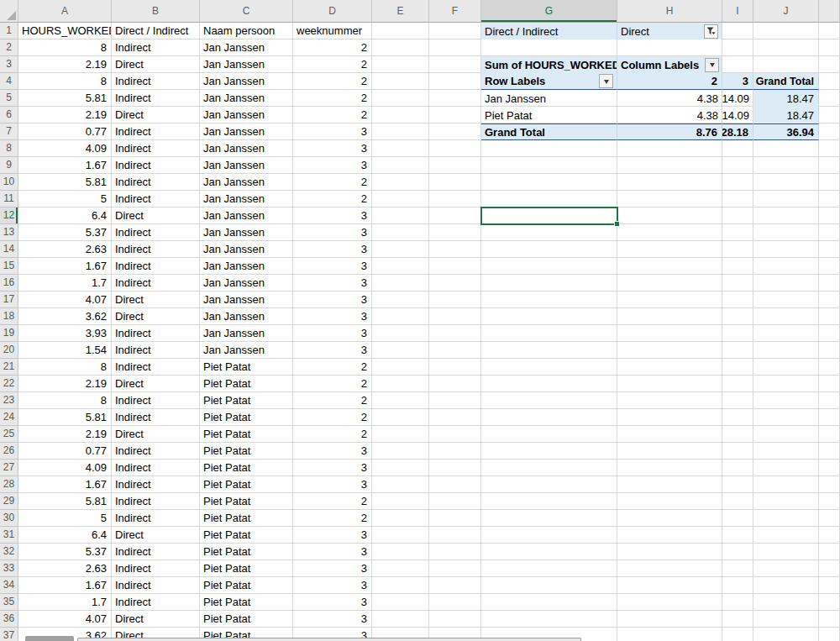 The image size is (840, 641). Describe the element at coordinates (670, 468) in the screenshot. I see `cell-H27` at that location.